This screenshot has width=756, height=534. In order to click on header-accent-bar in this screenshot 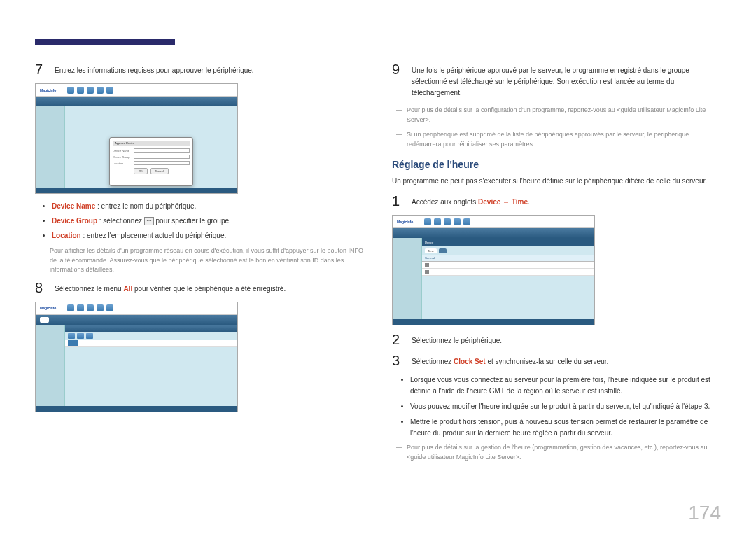, I will do `click(105, 42)`.